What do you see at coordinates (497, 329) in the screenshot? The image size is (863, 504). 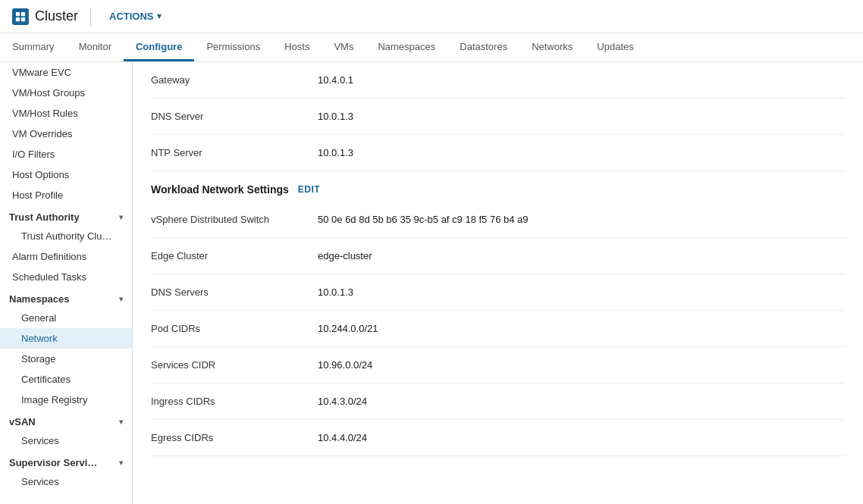 I see `row-pod-cidrs: Pod CIDRs 10.244.0.0/21` at bounding box center [497, 329].